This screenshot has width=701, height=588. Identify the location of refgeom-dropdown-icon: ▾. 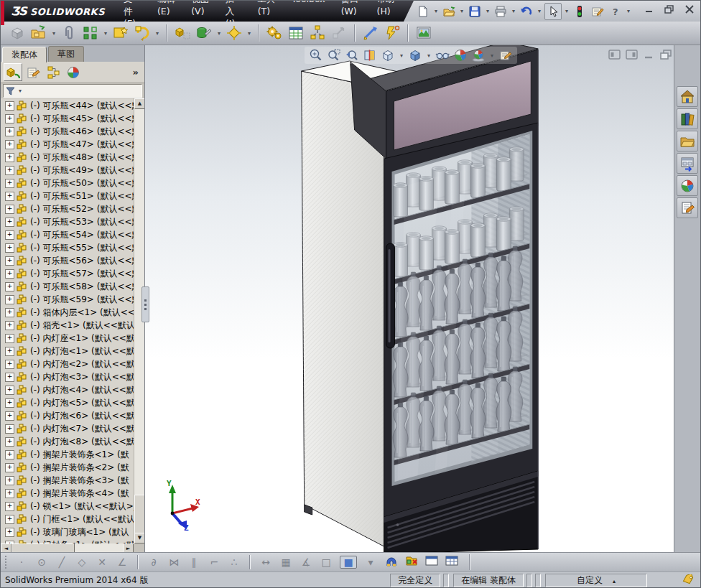
(249, 33).